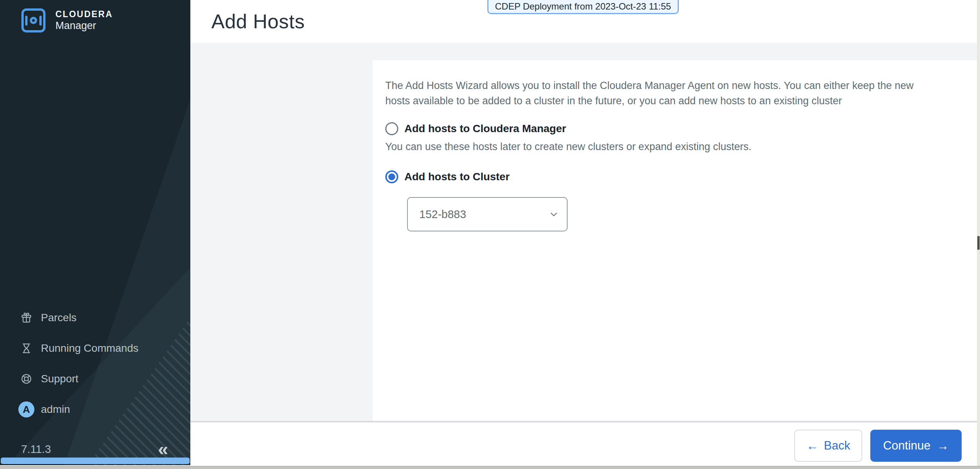 Image resolution: width=980 pixels, height=469 pixels. Describe the element at coordinates (55, 409) in the screenshot. I see `sidebar-item-label: admin` at that location.